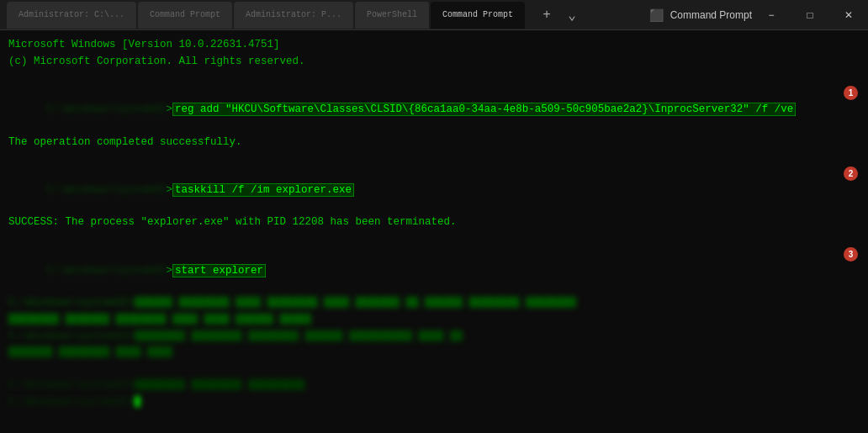  Describe the element at coordinates (434, 271) in the screenshot. I see `cmd3-line: C:\Windows\system32>start explorer 3` at that location.